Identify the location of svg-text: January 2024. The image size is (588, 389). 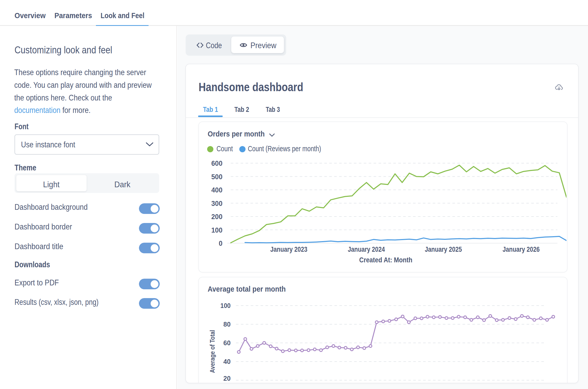
(367, 249).